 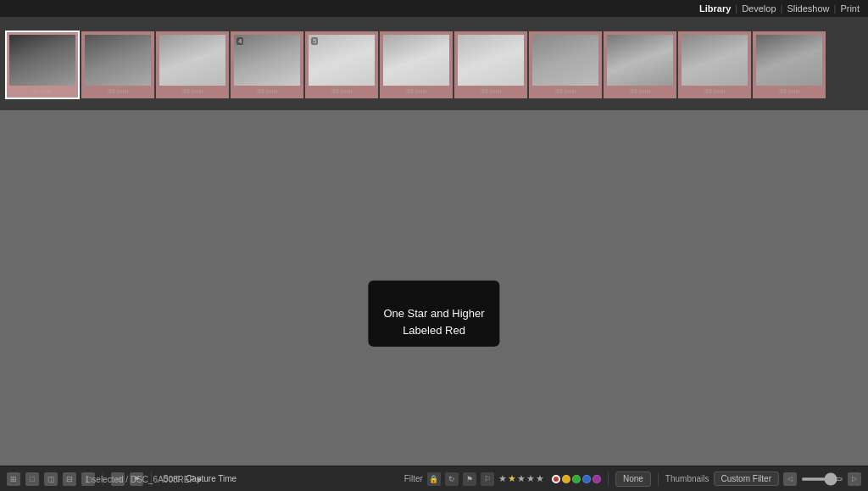 I want to click on star-3: ★, so click(x=521, y=478).